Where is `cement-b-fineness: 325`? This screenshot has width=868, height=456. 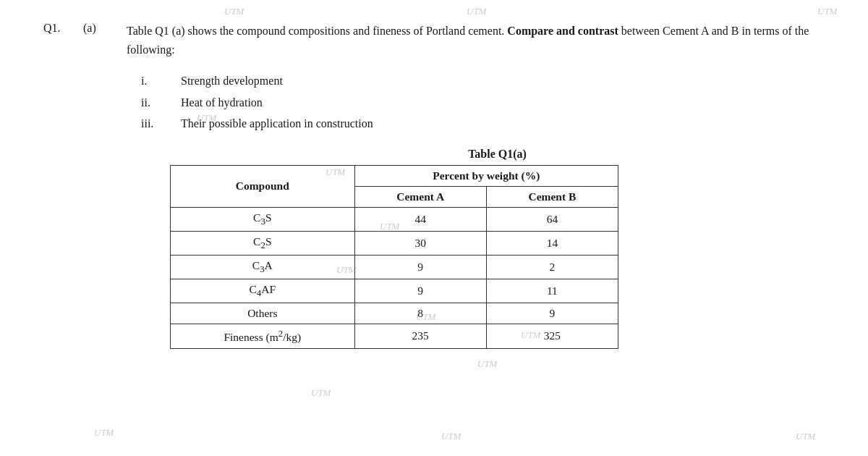
cement-b-fineness: 325 is located at coordinates (552, 336).